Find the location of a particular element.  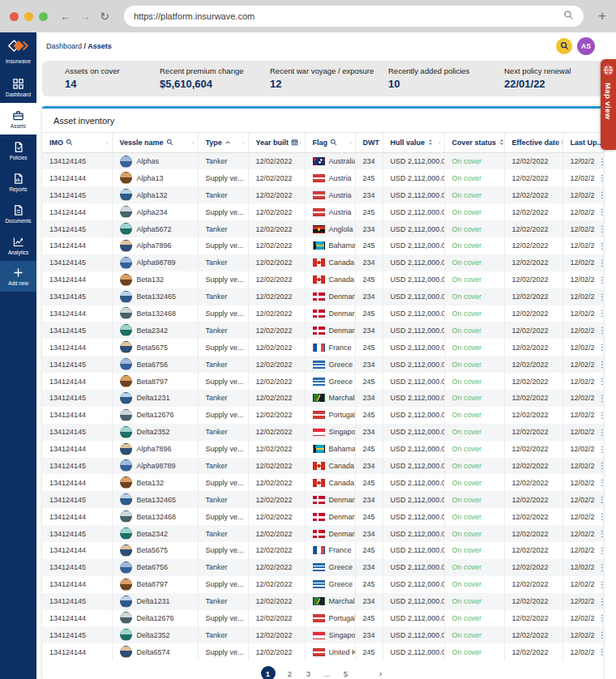

close-window-icon is located at coordinates (15, 16).